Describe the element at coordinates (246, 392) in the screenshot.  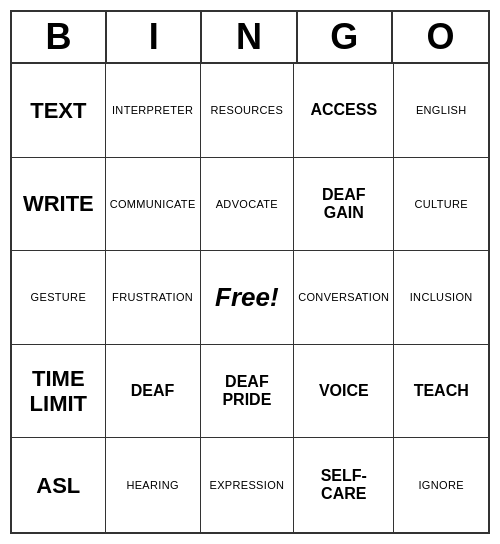
I see `cell-label: DEAFPRIDE` at that location.